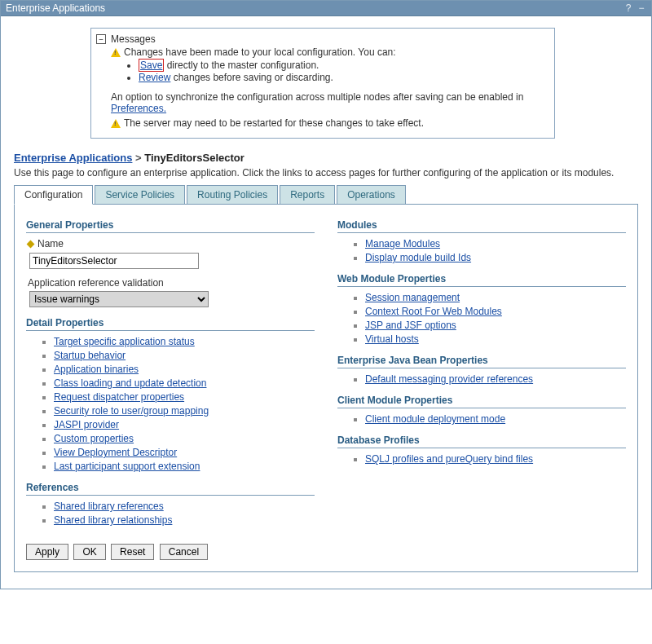 This screenshot has width=652, height=644. I want to click on save-link: Save, so click(152, 65).